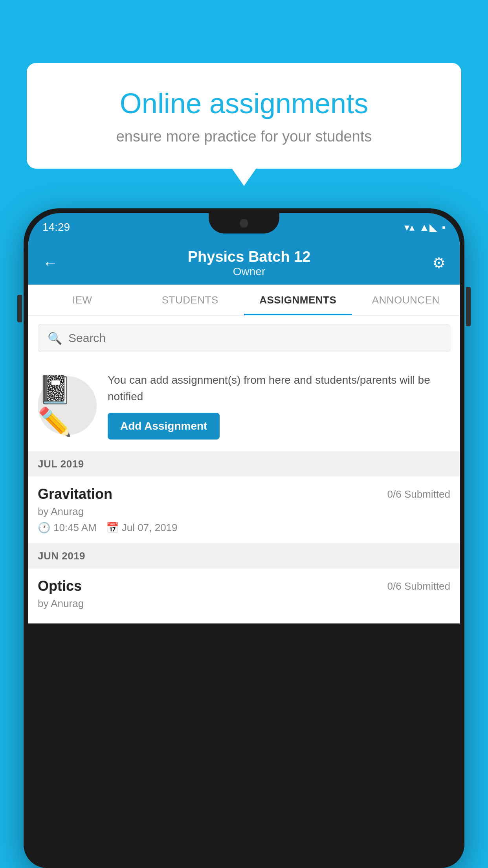  Describe the element at coordinates (67, 406) in the screenshot. I see `assignment-icon: 📓✏️` at that location.